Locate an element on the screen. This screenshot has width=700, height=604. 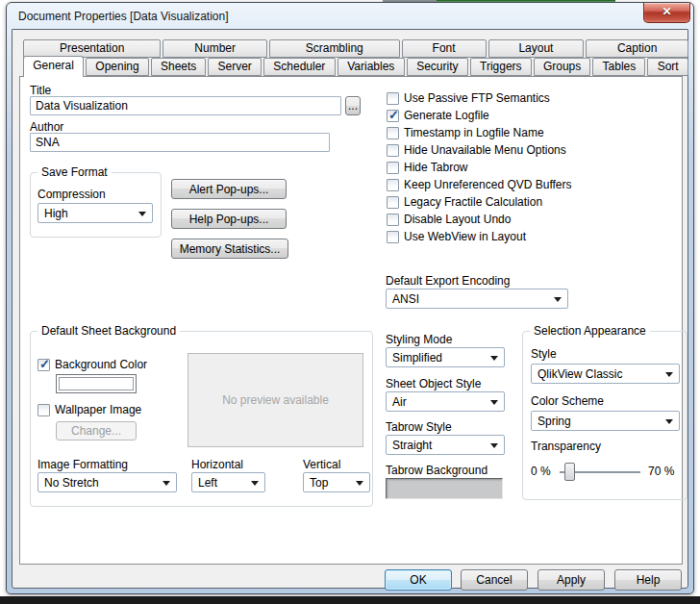
alert-popups-button: Alert Pop-ups... is located at coordinates (229, 189).